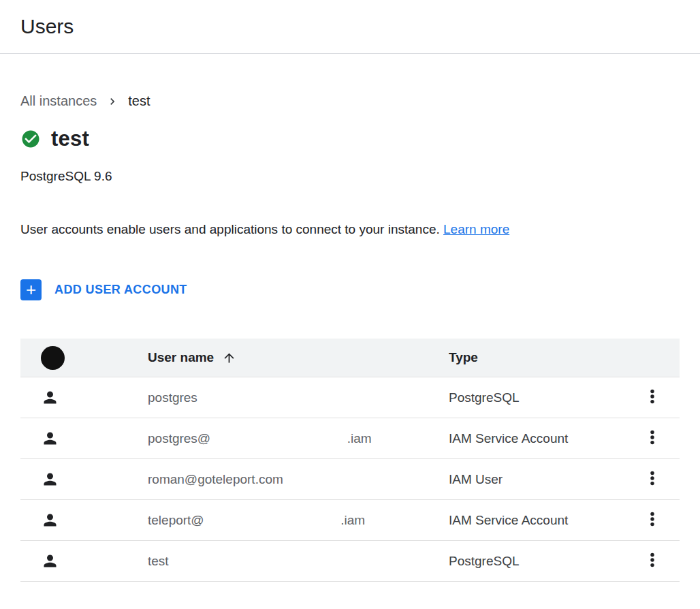 The height and width of the screenshot is (609, 700). What do you see at coordinates (537, 480) in the screenshot?
I see `user-type-cell: IAM User` at bounding box center [537, 480].